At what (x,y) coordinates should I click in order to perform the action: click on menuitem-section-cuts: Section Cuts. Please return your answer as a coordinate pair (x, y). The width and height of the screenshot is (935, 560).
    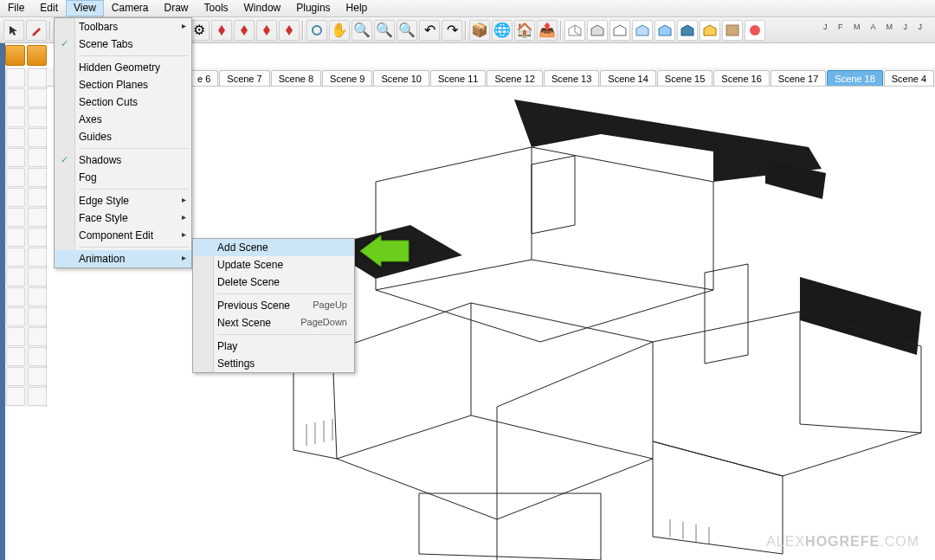
    Looking at the image, I should click on (123, 102).